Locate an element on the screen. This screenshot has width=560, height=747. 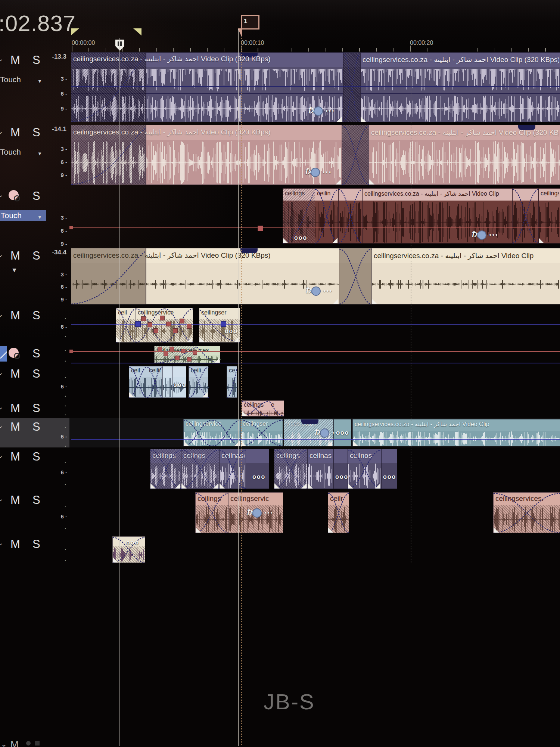
clip-track-11-1: ceilings is located at coordinates (212, 512).